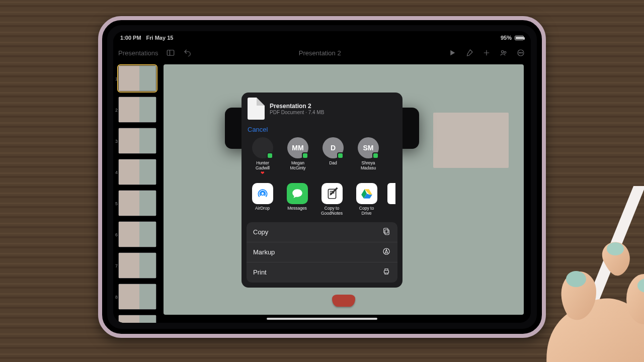 This screenshot has width=644, height=362. What do you see at coordinates (263, 200) in the screenshot?
I see `share-app-airdrop: AirDrop` at bounding box center [263, 200].